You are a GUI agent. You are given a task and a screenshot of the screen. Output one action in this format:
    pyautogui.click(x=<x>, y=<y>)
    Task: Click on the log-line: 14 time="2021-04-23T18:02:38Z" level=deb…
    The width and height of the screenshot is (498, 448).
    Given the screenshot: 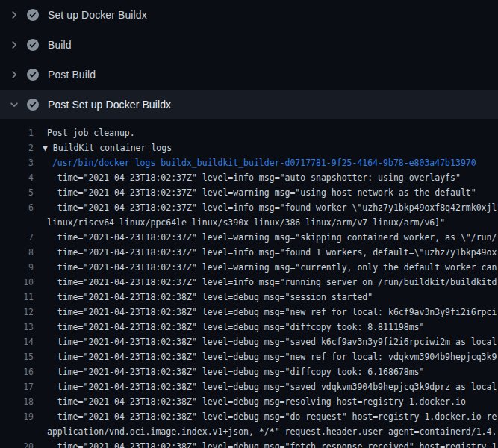 What is the action you would take?
    pyautogui.click(x=249, y=342)
    